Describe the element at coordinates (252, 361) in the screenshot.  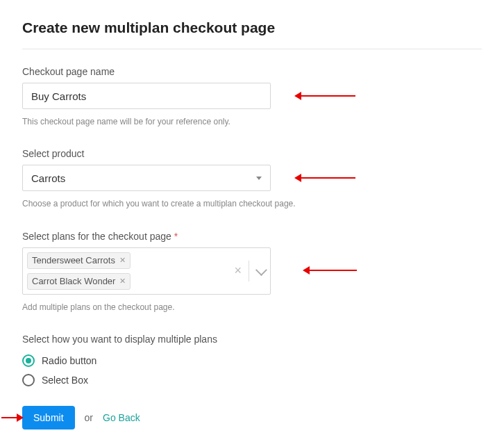
I see `radio-option-radio-button: Radio button` at that location.